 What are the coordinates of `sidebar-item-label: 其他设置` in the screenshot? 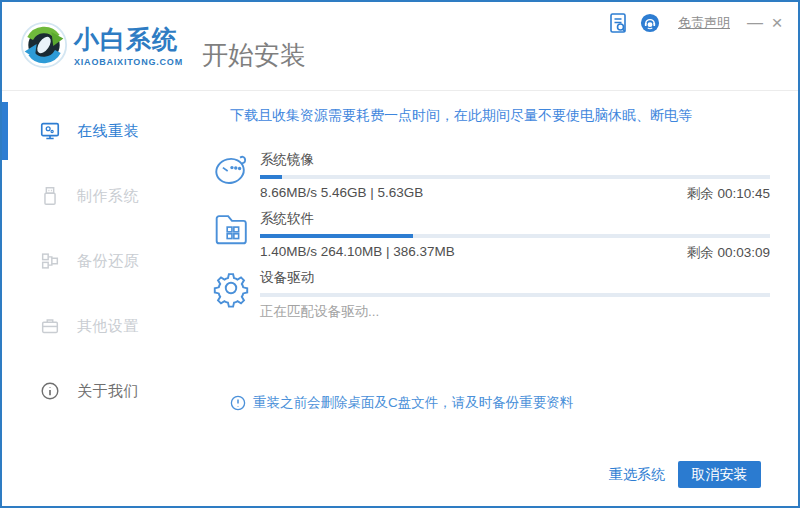 It's located at (108, 326).